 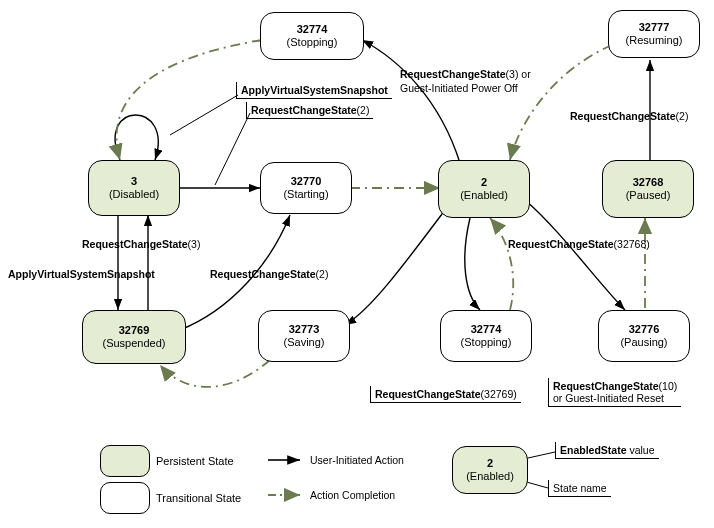 I want to click on legend-state-name: State name, so click(x=580, y=488).